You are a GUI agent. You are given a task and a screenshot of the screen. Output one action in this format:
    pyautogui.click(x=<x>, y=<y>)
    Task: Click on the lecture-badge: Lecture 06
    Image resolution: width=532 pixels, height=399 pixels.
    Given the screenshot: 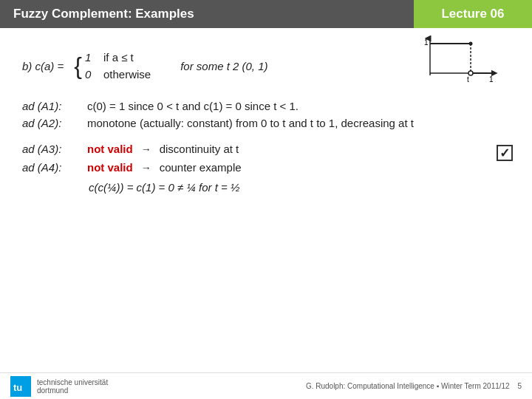 What is the action you would take?
    pyautogui.click(x=473, y=14)
    